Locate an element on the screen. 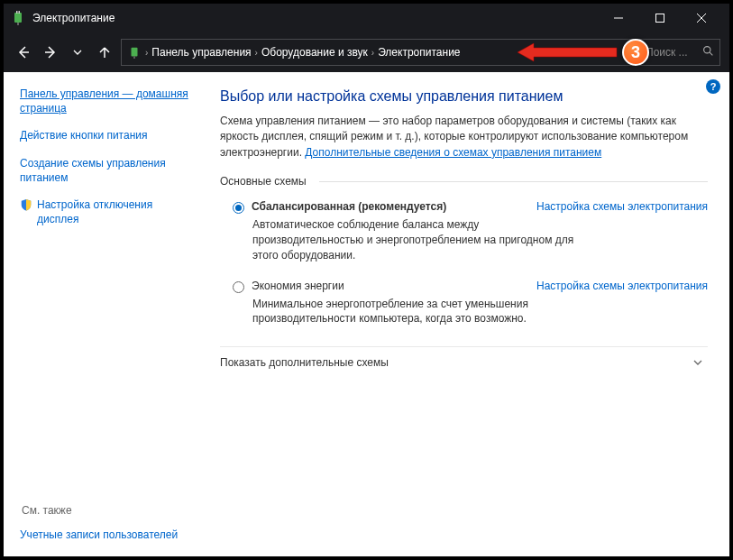 The image size is (733, 560). nav-recent-dropdown is located at coordinates (78, 52).